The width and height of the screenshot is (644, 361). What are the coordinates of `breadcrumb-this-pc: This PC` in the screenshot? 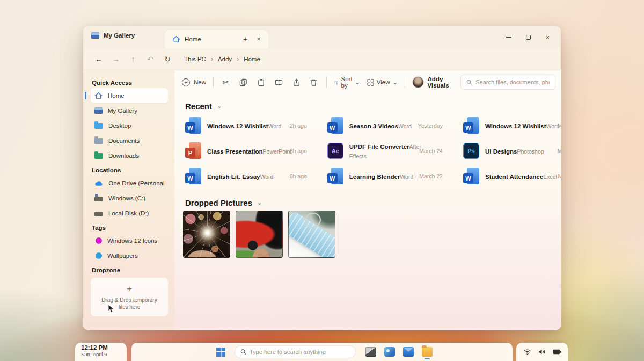 It's located at (195, 59).